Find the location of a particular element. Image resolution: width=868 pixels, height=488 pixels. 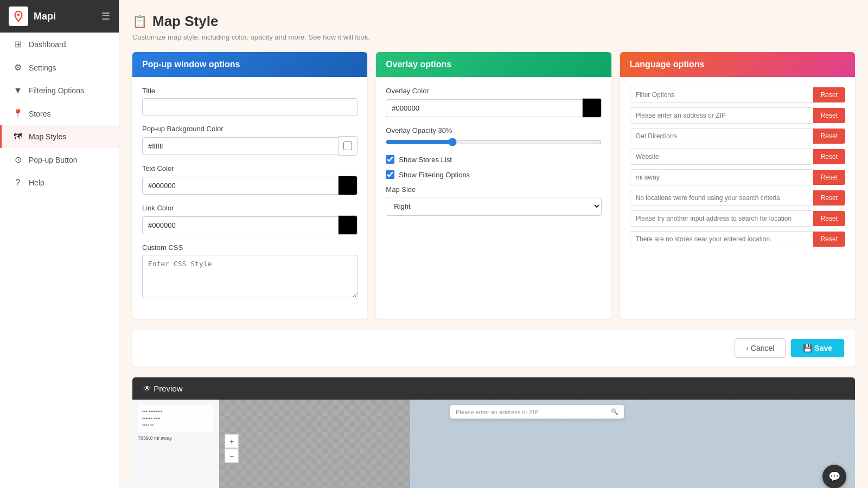

lang-input-website is located at coordinates (722, 157).